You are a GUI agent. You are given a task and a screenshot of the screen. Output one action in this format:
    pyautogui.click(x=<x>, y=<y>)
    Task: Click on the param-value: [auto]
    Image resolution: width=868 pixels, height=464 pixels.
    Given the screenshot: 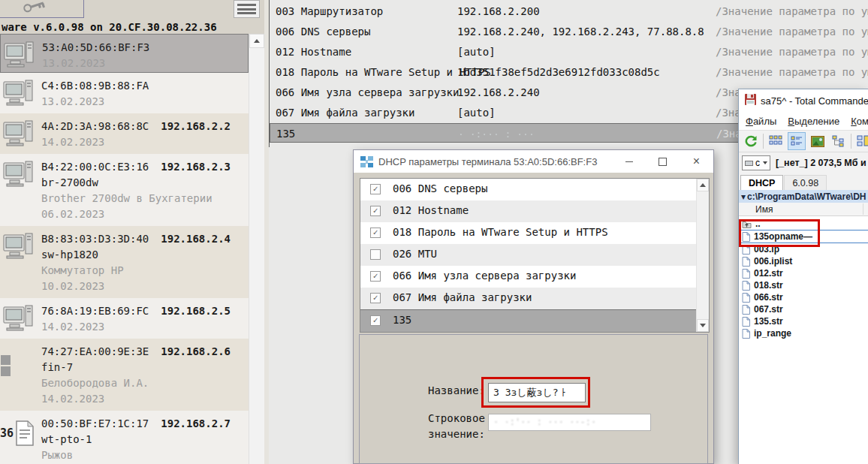 What is the action you would take?
    pyautogui.click(x=476, y=113)
    